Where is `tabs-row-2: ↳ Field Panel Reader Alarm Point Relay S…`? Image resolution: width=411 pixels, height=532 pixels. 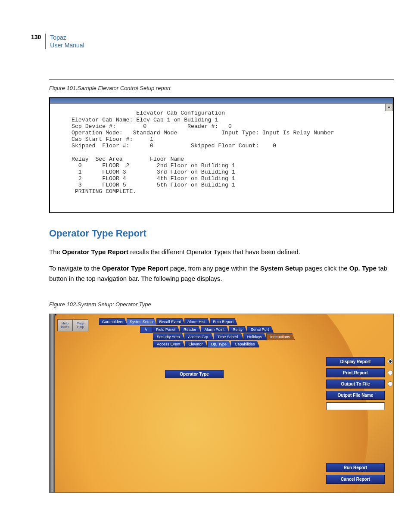 tabs-row-2: ↳ Field Panel Reader Alarm Point Relay S… is located at coordinates (207, 330).